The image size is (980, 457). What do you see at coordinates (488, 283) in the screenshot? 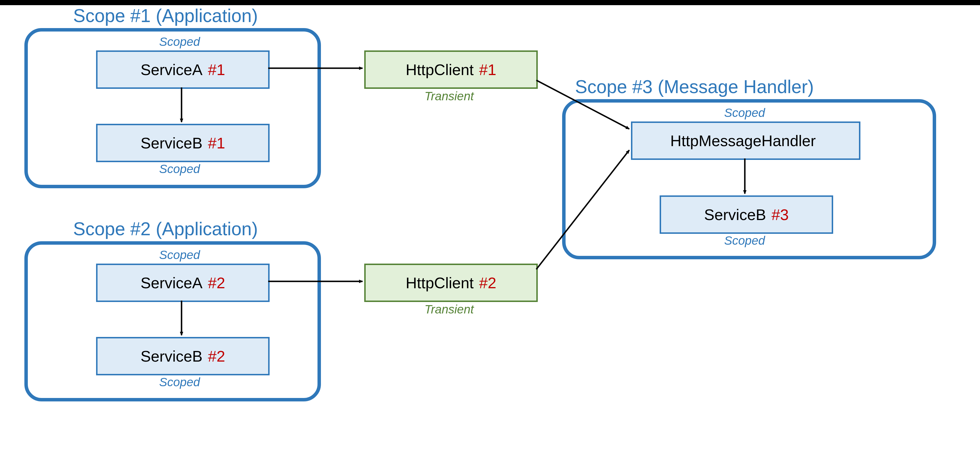
I see `httpClient2-suffix: #2` at bounding box center [488, 283].